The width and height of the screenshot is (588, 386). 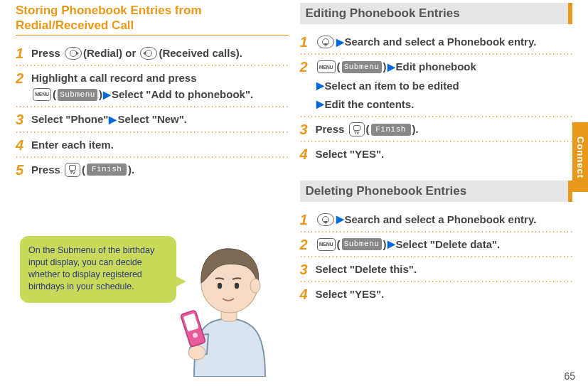 I want to click on page-number: 65, so click(x=570, y=376).